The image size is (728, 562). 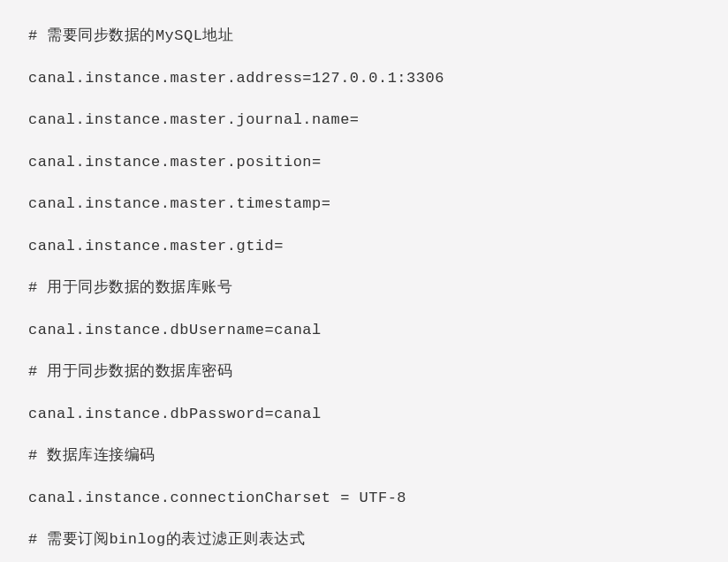 What do you see at coordinates (364, 456) in the screenshot?
I see `config-line: # 数据库连接编码` at bounding box center [364, 456].